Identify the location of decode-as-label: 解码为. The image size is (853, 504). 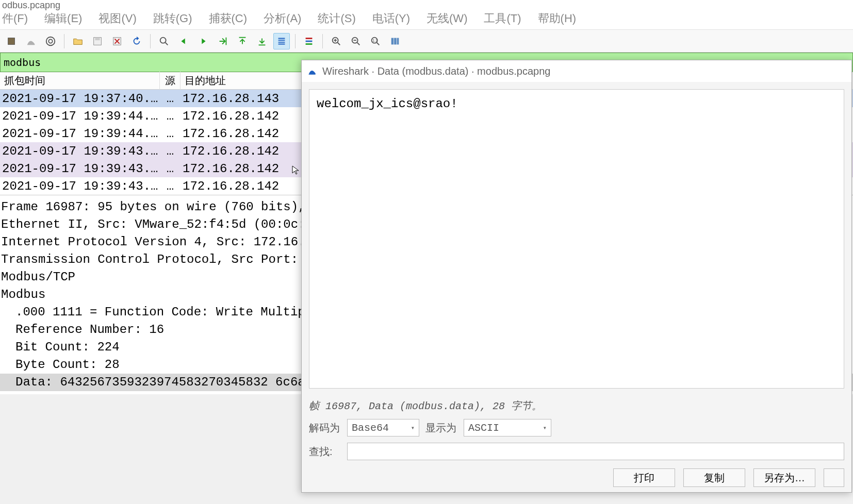
(325, 428).